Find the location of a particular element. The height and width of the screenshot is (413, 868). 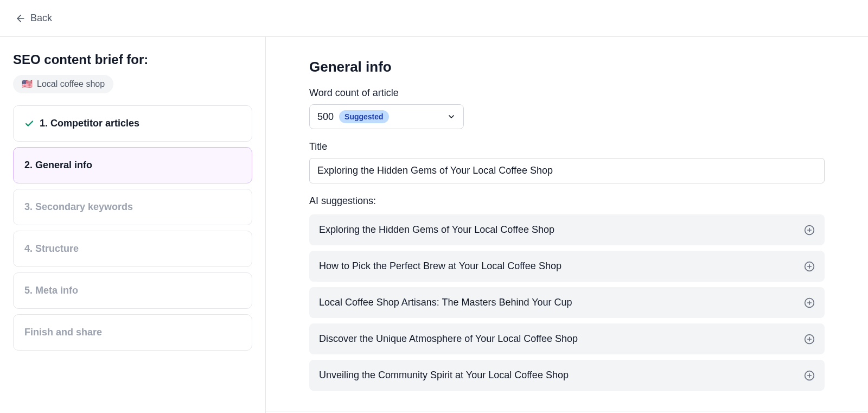

step-item: 5. Meta info is located at coordinates (132, 291).